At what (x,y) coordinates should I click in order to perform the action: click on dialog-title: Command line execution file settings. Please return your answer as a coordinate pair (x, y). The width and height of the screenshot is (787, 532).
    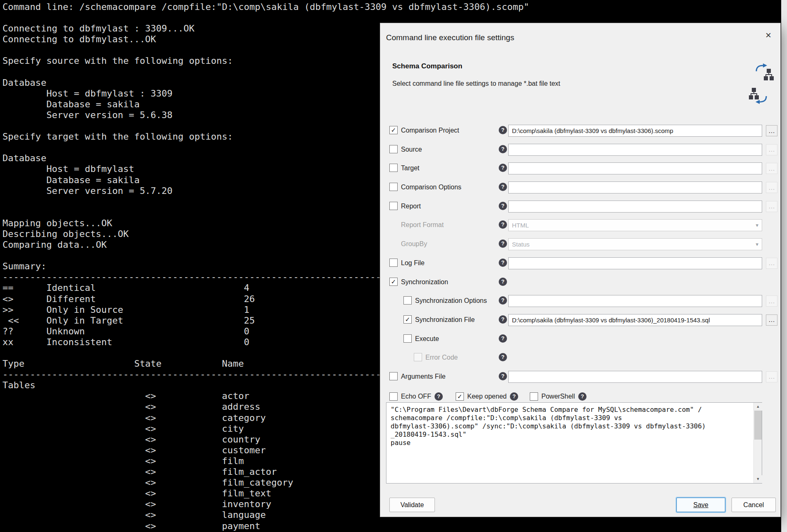
    Looking at the image, I should click on (450, 38).